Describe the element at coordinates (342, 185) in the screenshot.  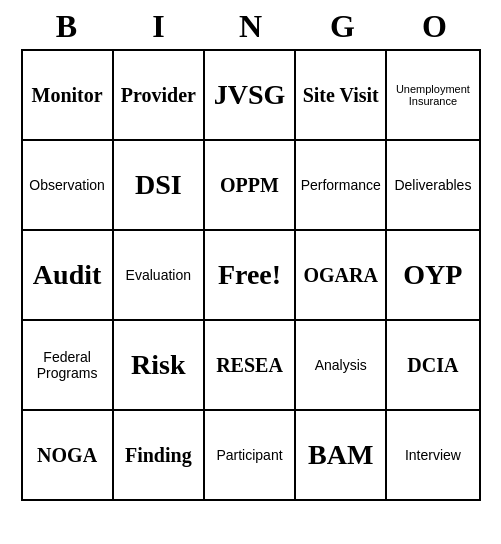
I see `cell-1-3: Performance` at that location.